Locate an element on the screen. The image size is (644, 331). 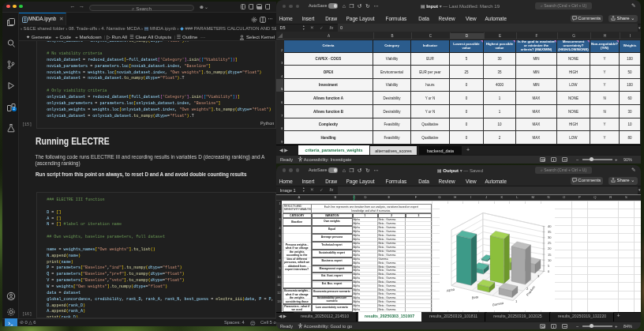
svg-text: 15 is located at coordinates (549, 254).